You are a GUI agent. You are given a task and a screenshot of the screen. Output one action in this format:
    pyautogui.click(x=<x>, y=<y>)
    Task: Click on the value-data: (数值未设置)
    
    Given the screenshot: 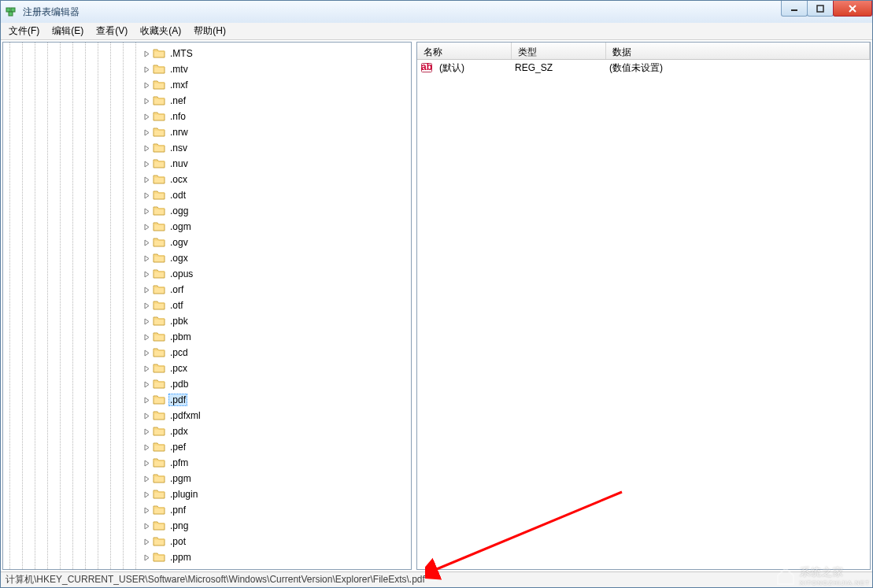 What is the action you would take?
    pyautogui.click(x=738, y=68)
    